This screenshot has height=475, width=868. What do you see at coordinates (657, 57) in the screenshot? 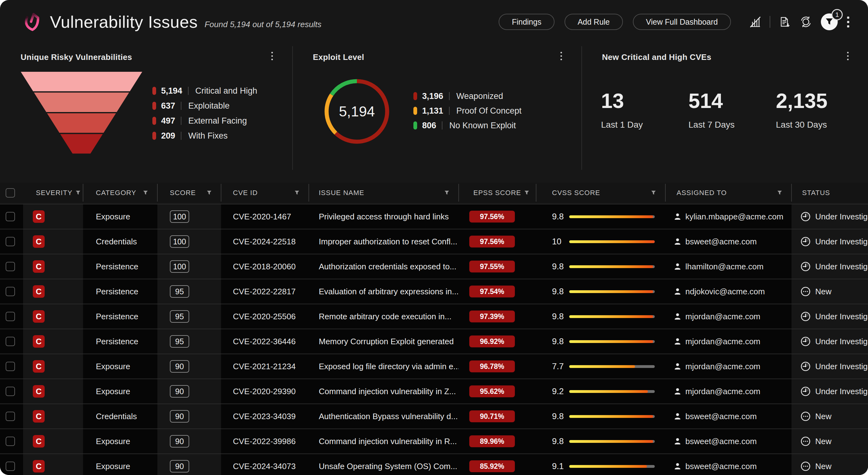
I see `panel-title: New Critical and High CVEs` at bounding box center [657, 57].